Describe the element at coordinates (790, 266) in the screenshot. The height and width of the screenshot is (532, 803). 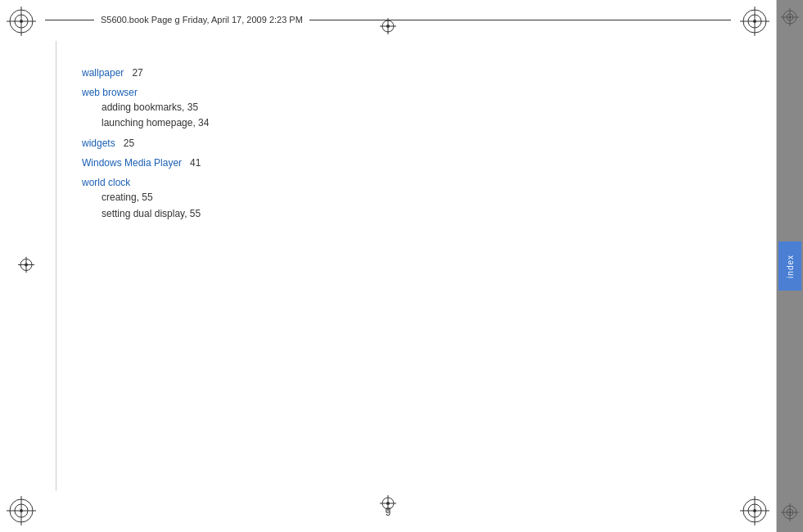
I see `sidebar: index` at that location.